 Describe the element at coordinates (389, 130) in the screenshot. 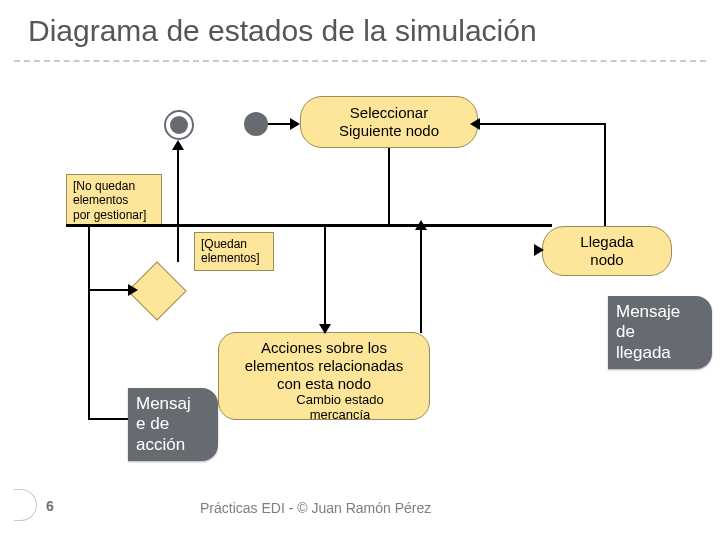

I see `state-seleccionar-line2: Siguiente nodo` at that location.